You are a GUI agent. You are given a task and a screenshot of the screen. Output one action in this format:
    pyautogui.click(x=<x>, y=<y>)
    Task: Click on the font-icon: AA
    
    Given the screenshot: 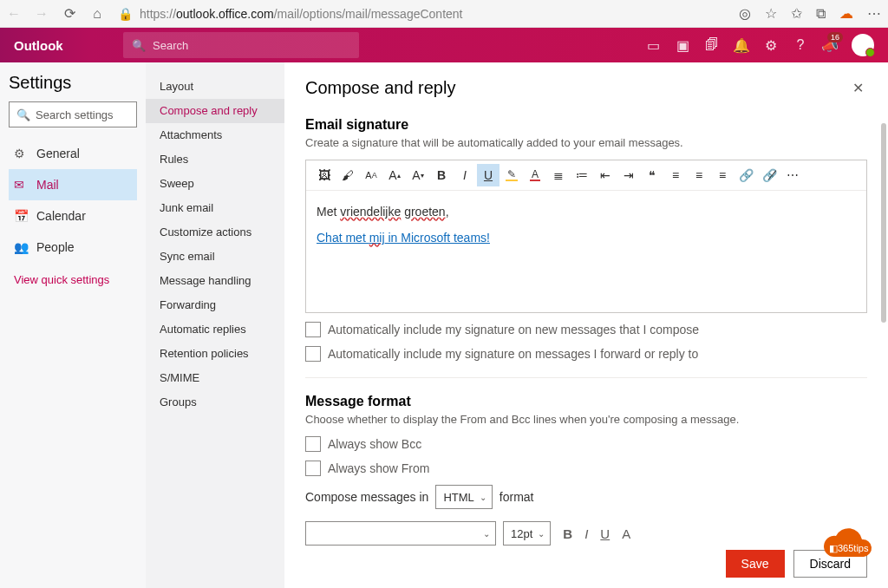 What is the action you would take?
    pyautogui.click(x=371, y=175)
    